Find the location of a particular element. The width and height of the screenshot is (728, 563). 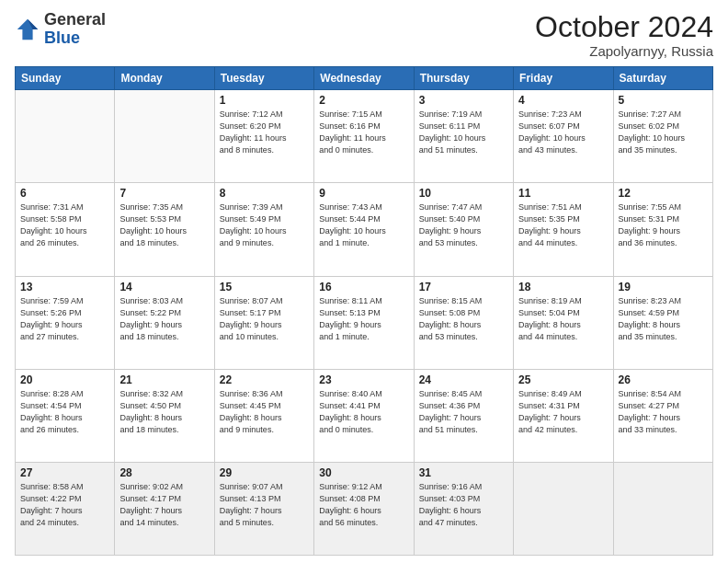

header-wednesday: Wednesday is located at coordinates (364, 79).